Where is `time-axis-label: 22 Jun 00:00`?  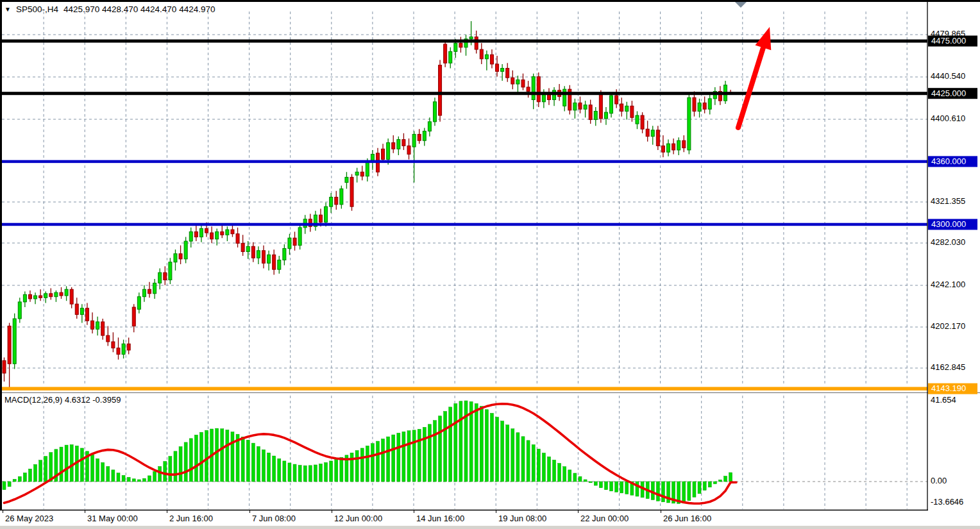
time-axis-label: 22 Jun 00:00 is located at coordinates (604, 518).